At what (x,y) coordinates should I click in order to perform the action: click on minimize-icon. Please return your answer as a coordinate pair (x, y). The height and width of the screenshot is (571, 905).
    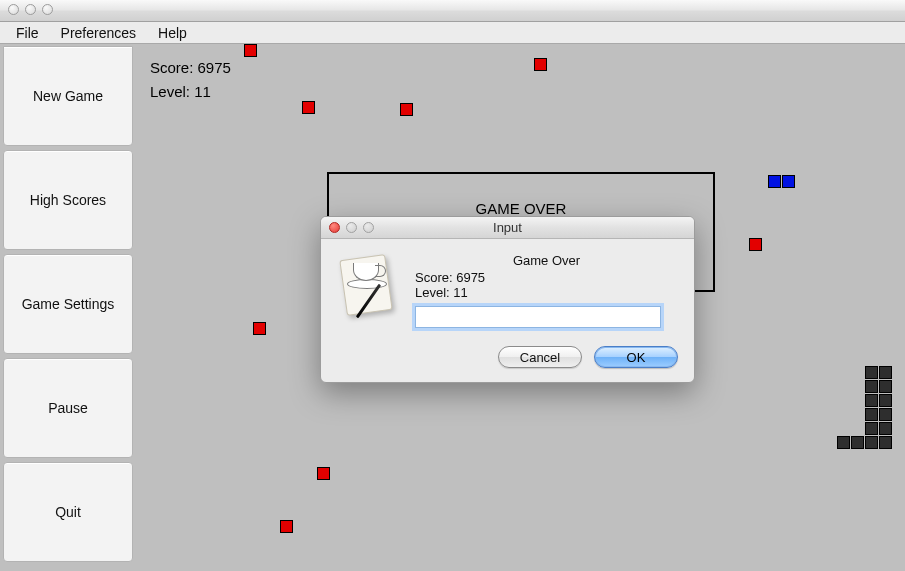
    Looking at the image, I should click on (30, 10).